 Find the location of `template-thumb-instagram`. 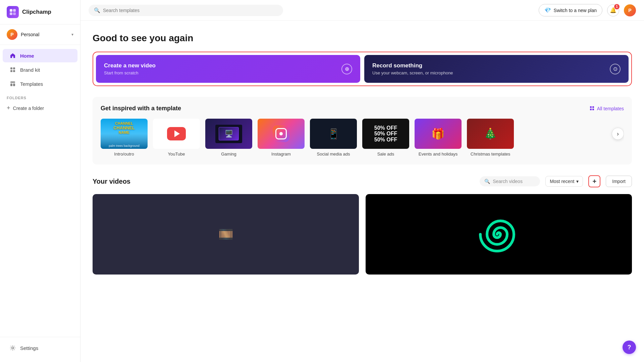

template-thumb-instagram is located at coordinates (281, 134).